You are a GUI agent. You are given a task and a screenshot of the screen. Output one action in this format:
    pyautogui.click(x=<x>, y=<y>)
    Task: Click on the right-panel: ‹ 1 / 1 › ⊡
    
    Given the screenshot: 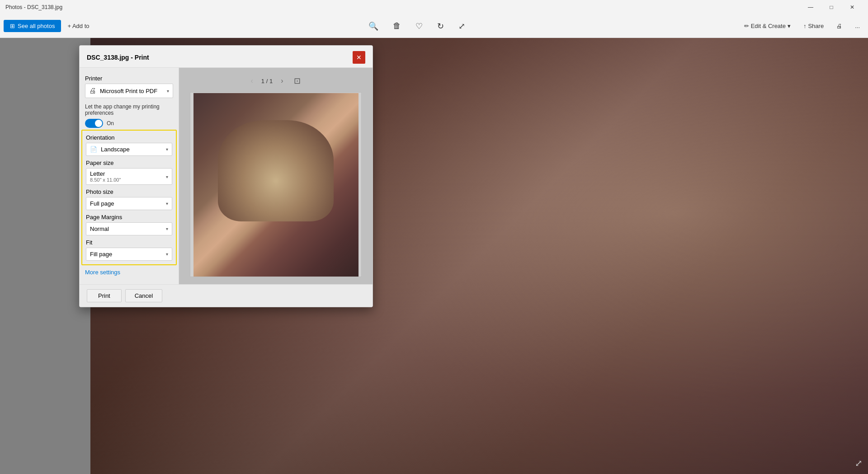 What is the action you would take?
    pyautogui.click(x=276, y=176)
    